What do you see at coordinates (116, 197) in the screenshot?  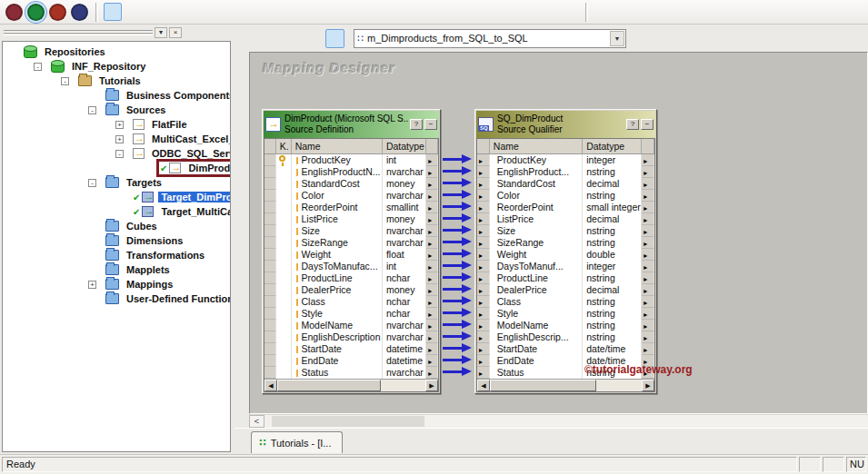 I see `tree-item: Target_DimProduct` at bounding box center [116, 197].